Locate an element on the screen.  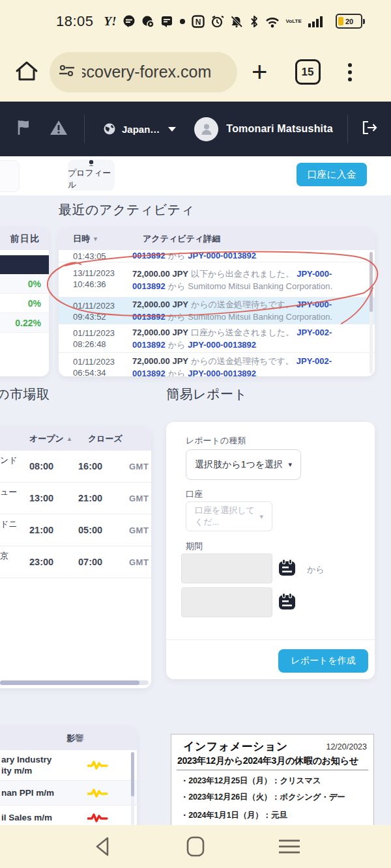
chat-app-icon is located at coordinates (129, 21).